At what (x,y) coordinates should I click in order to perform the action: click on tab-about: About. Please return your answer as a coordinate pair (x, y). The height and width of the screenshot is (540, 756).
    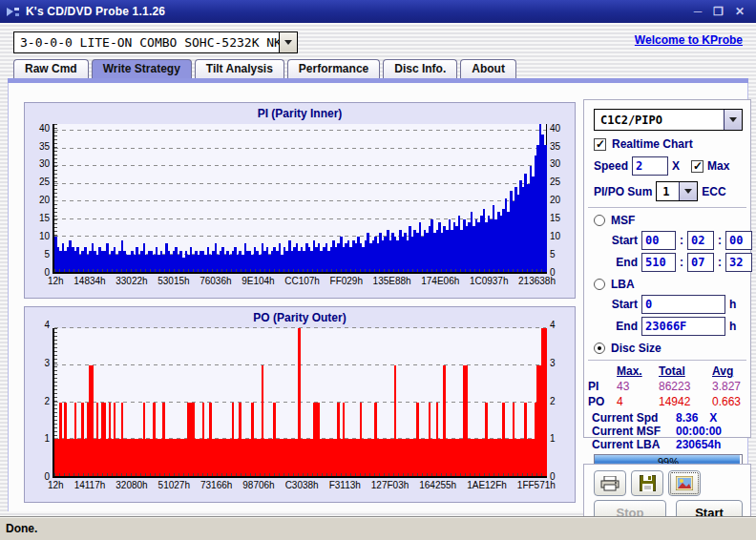
    Looking at the image, I should click on (489, 69).